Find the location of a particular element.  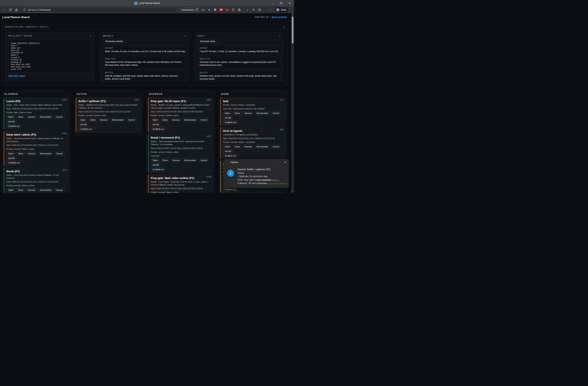

ublock-icon: UD is located at coordinates (227, 10).